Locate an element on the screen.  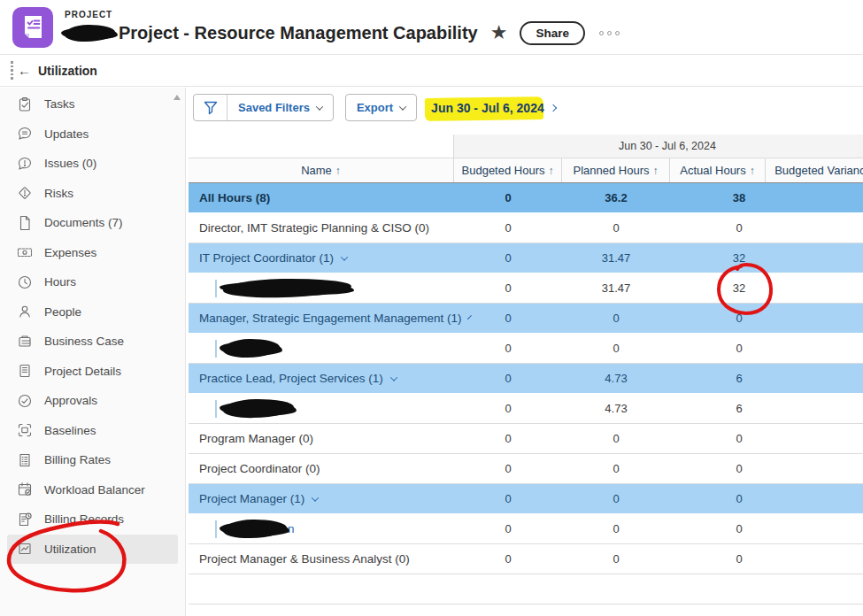
date-range-control: Jun 30 - Jul 6, 2024 is located at coordinates (494, 108).